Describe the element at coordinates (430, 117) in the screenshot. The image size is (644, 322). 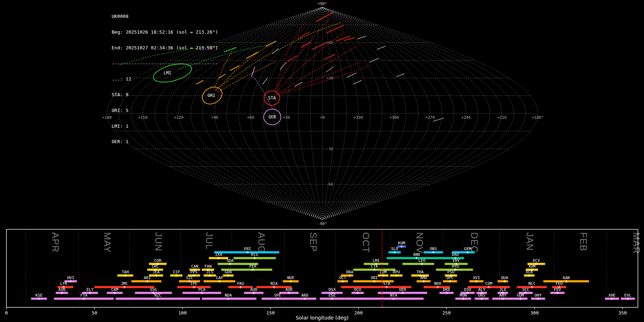
I see `equator-label: +270` at that location.